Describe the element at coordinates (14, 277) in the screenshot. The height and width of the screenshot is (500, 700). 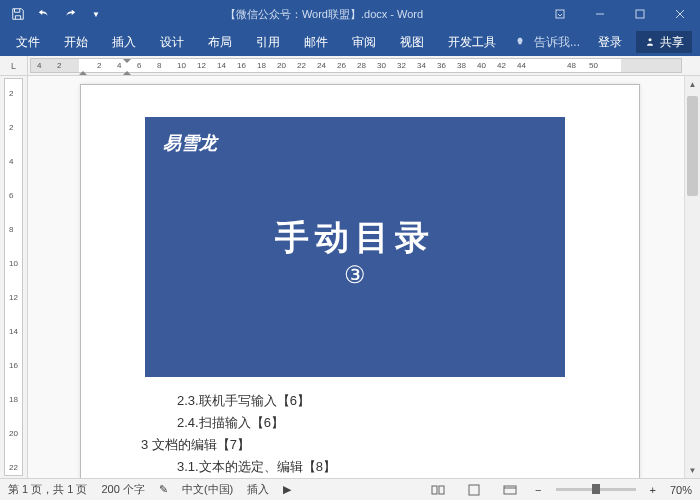
I see `vertical-ruler-area: 2246810121416182022` at that location.